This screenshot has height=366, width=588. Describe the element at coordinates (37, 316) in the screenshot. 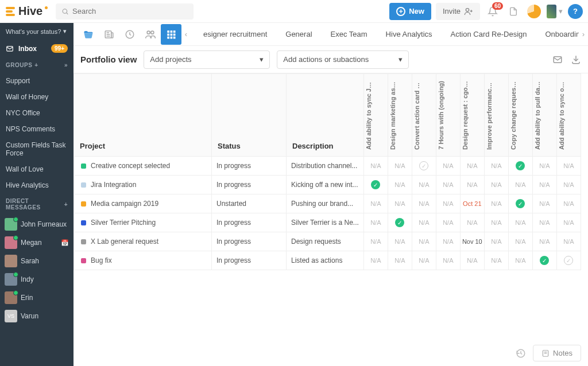

I see `dm-item: VSVarun` at that location.